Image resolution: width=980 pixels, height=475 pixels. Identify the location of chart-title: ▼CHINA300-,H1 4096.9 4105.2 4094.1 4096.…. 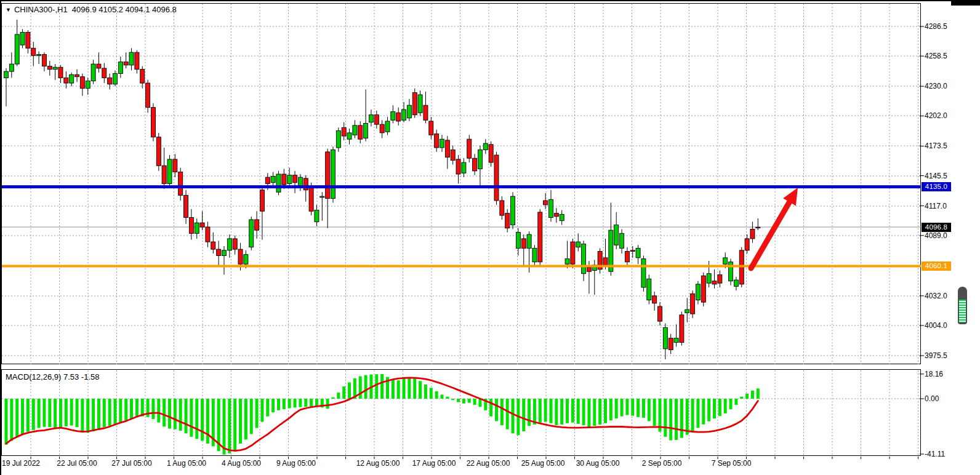
(91, 10).